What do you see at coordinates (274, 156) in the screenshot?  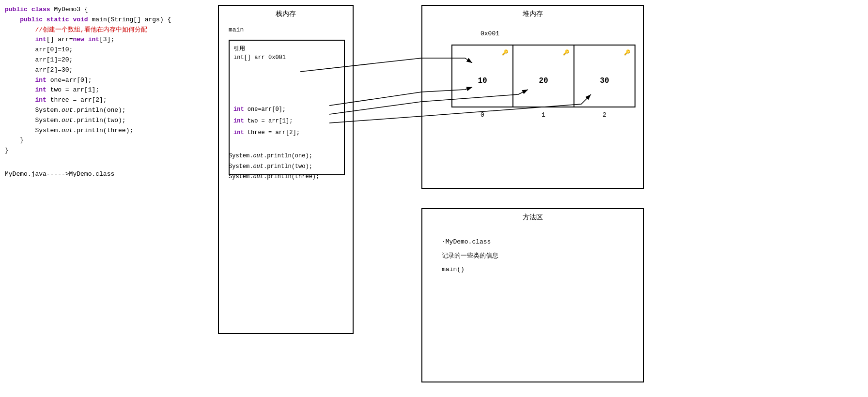 I see `stack-println-one: System.out.println(one);` at bounding box center [274, 156].